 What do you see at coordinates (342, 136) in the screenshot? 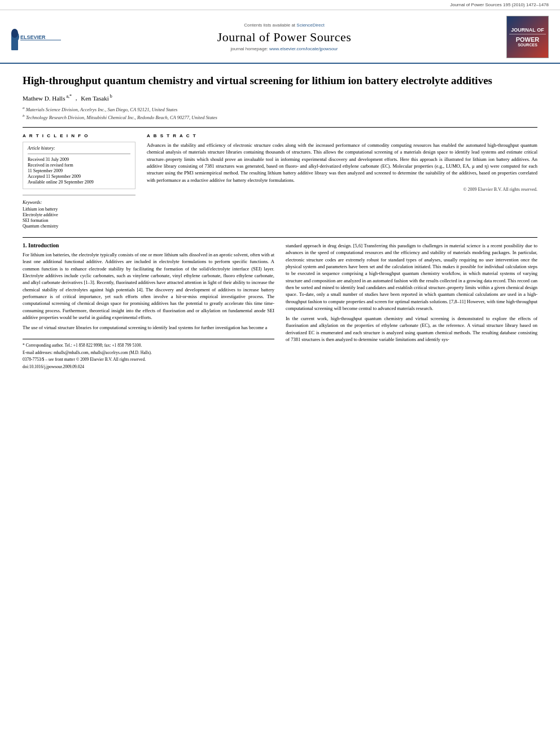
I see `abstract-label: A B S T R A C T` at bounding box center [342, 136].